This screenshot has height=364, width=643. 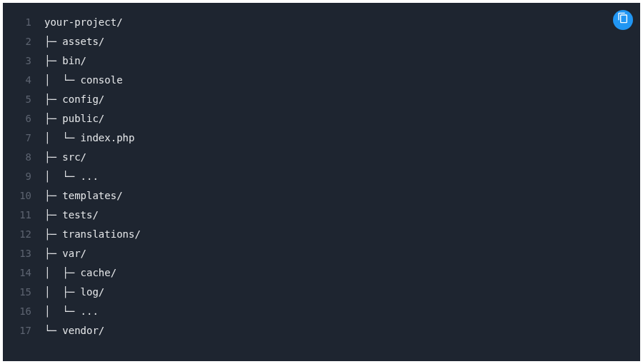 I want to click on line-text: ├─ bin/, so click(x=66, y=61).